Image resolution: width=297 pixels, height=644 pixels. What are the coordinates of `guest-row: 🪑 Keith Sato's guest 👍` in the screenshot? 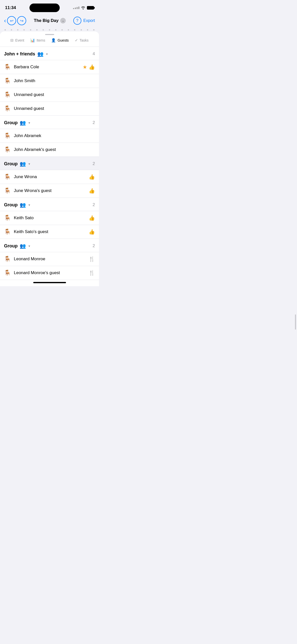 It's located at (49, 232).